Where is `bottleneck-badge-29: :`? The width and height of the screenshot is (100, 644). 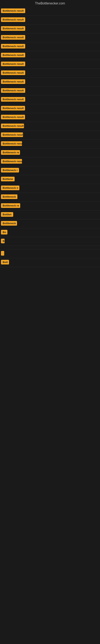
bottleneck-badge-29: : is located at coordinates (2, 253).